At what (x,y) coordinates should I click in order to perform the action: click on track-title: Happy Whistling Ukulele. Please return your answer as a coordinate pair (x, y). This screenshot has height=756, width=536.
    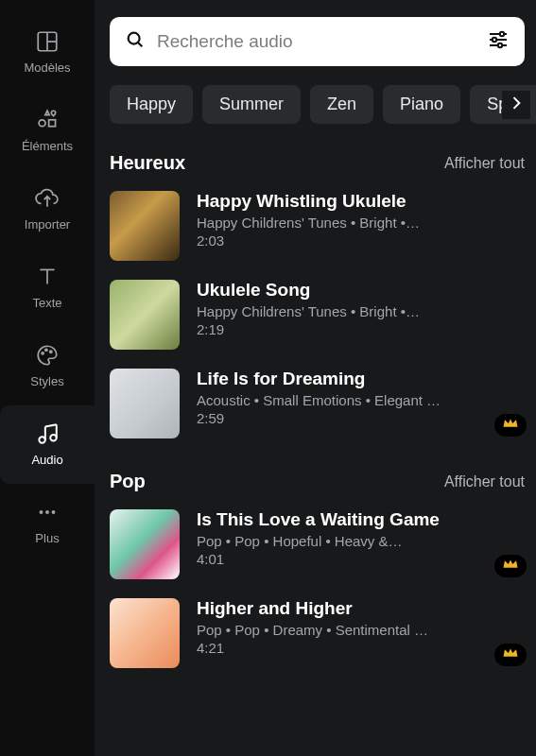
    Looking at the image, I should click on (361, 201).